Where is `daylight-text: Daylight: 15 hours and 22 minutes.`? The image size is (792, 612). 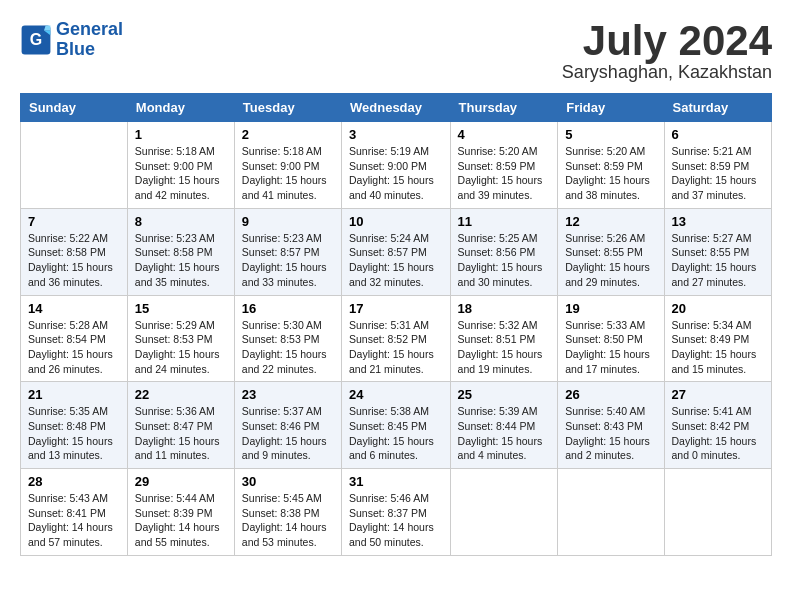 daylight-text: Daylight: 15 hours and 22 minutes. is located at coordinates (288, 362).